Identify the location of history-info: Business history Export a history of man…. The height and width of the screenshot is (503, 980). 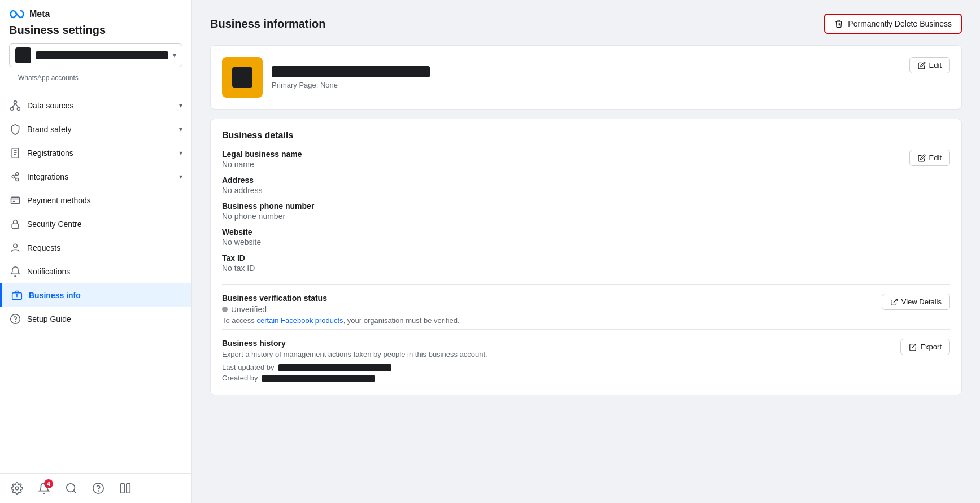
(561, 361).